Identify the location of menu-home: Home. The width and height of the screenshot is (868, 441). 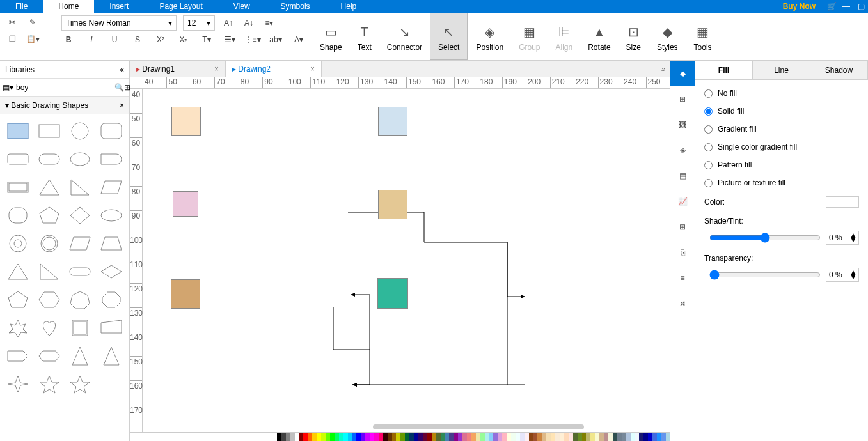
(68, 6).